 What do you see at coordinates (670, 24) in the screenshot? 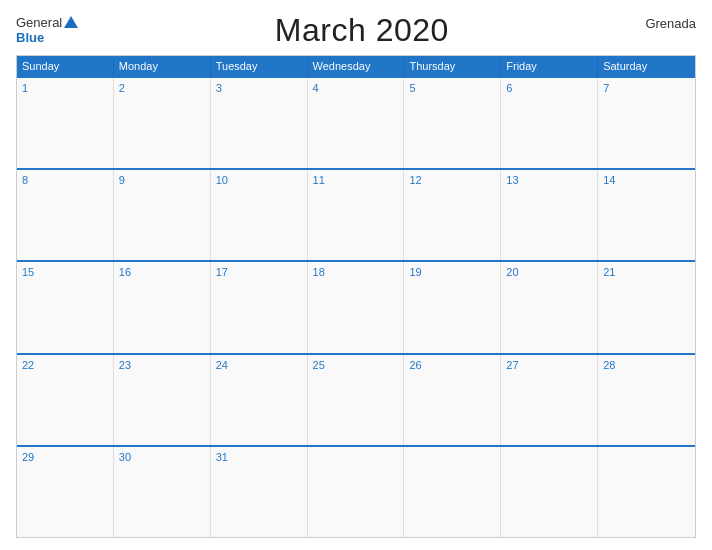
I see `country-name: Grenada` at bounding box center [670, 24].